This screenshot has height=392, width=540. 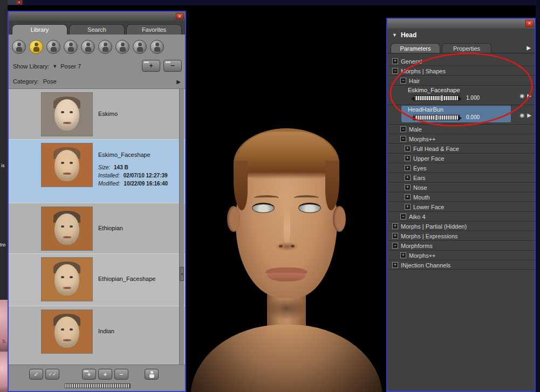 I want to click on library-item-eskimo: Eskimo, so click(x=97, y=114).